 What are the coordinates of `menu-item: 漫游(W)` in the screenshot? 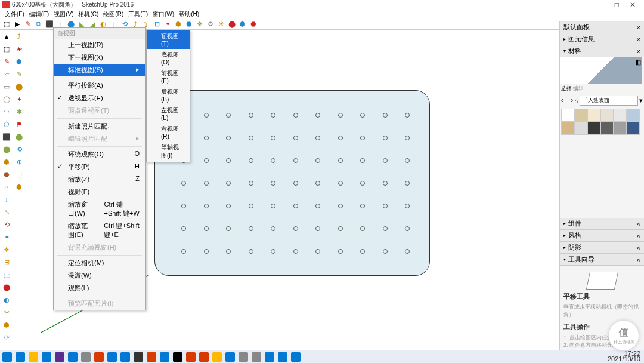 It's located at (100, 276).